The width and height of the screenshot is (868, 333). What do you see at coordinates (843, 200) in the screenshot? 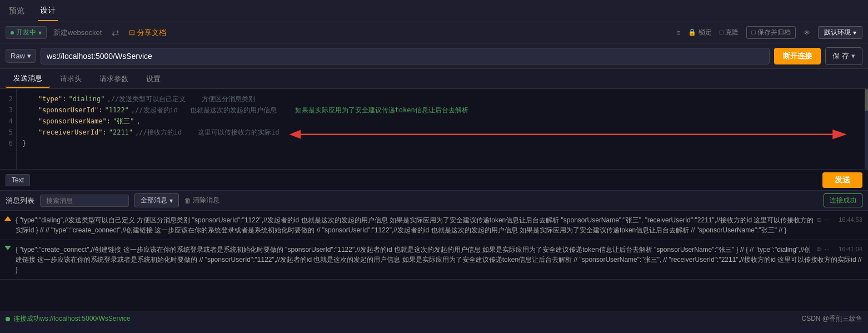
I see `connect-success-button: 连接成功` at bounding box center [843, 200].